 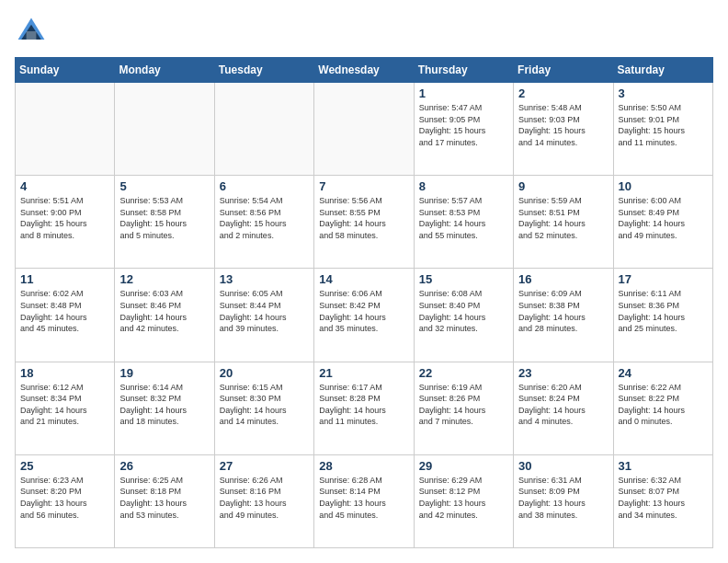 What do you see at coordinates (364, 315) in the screenshot?
I see `calendar-cell: 14Sunrise: 6:06 AM Sunset: 8:42 PM Dayli…` at bounding box center [364, 315].